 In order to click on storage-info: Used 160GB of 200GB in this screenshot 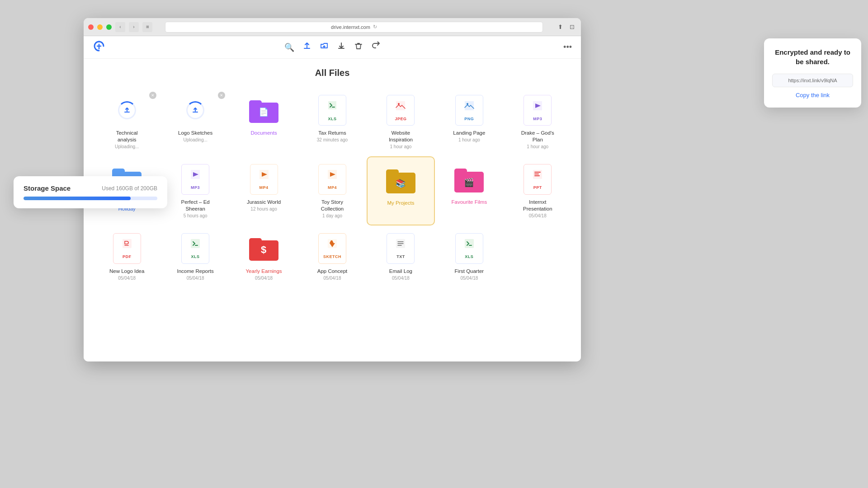, I will do `click(129, 188)`.